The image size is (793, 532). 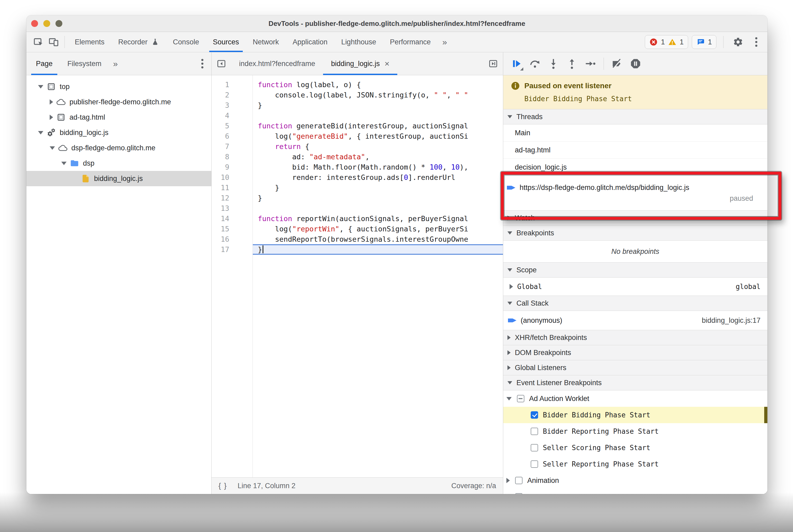 I want to click on tab-performance: Performance, so click(x=411, y=42).